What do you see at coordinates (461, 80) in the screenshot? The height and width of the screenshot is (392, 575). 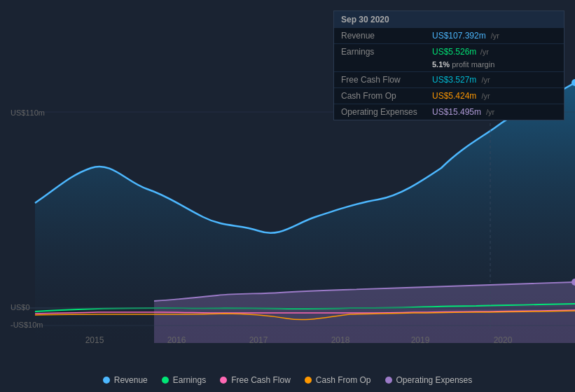 I see `tooltip-value-fcf: US$3.527m /yr` at bounding box center [461, 80].